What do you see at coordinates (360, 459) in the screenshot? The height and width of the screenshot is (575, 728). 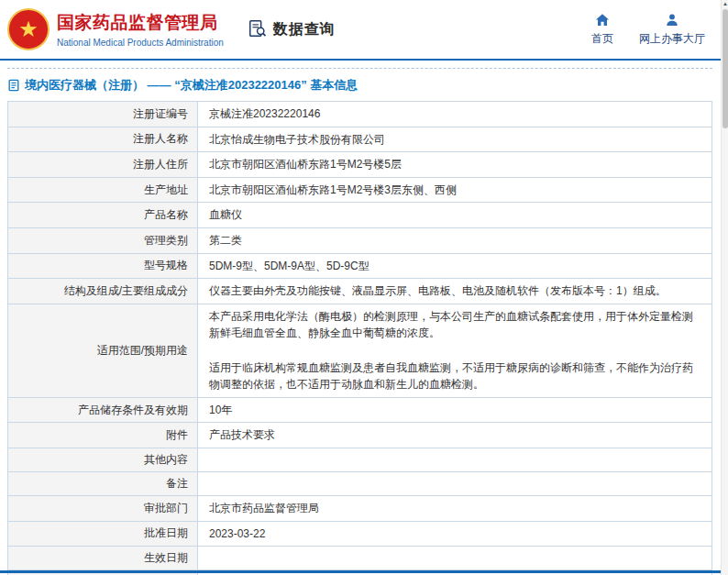 I see `table-row: 其他内容` at bounding box center [360, 459].